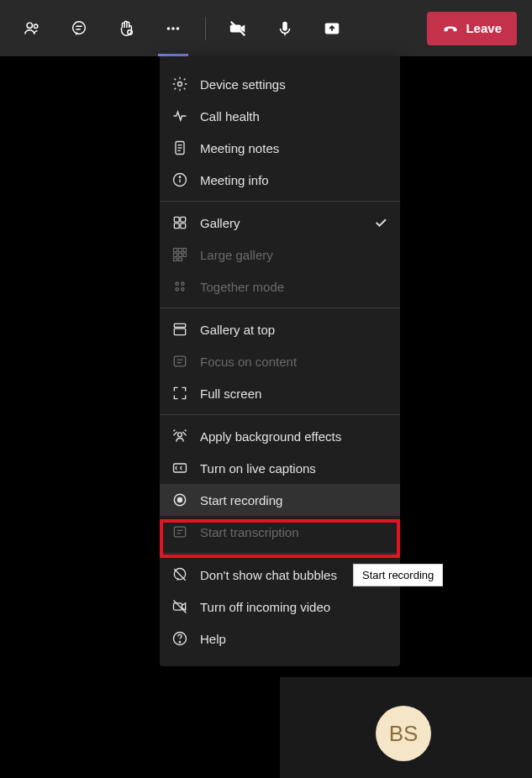 The image size is (532, 778). I want to click on menu-label: Gallery at top, so click(237, 329).